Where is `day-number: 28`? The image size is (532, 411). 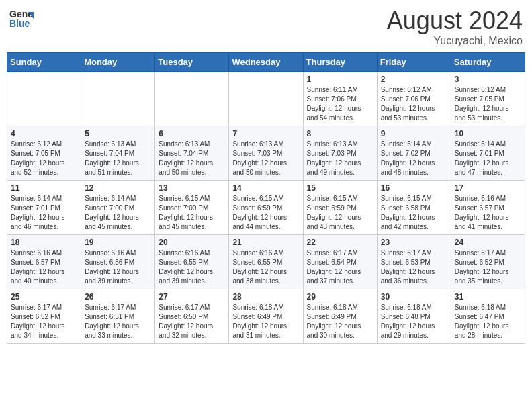
day-number: 28 is located at coordinates (266, 297).